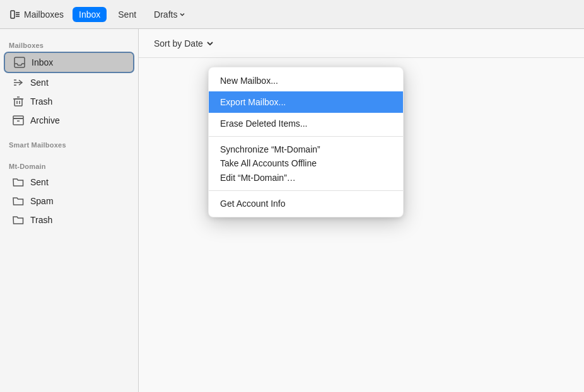 The image size is (584, 392). I want to click on sidebar-toggle-icon, so click(15, 14).